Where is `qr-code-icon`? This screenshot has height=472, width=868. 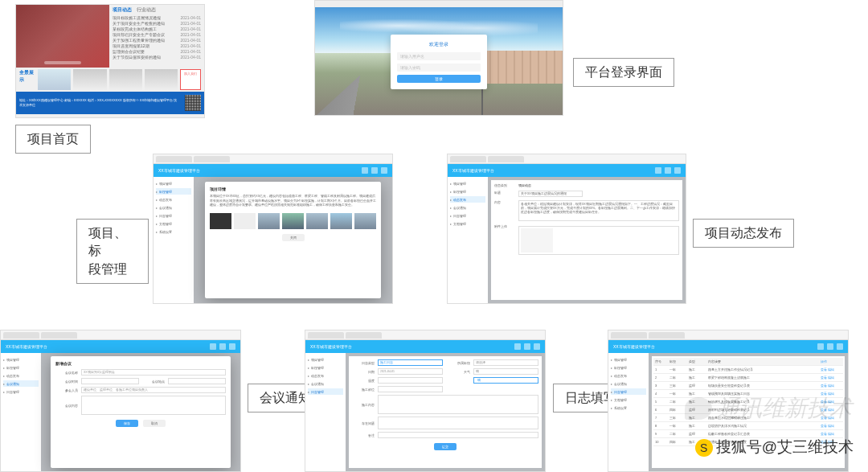 qr-code-icon is located at coordinates (193, 103).